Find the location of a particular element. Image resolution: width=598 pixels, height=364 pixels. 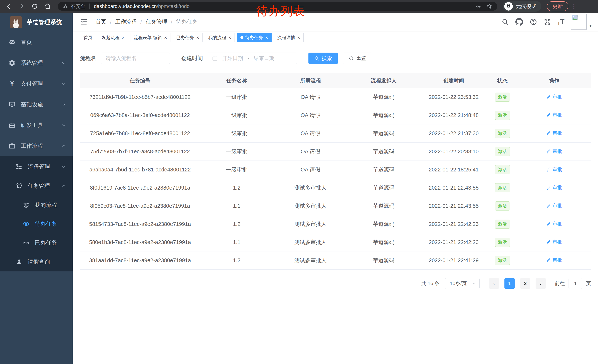

tab-start-process: 发起流程× is located at coordinates (113, 38).